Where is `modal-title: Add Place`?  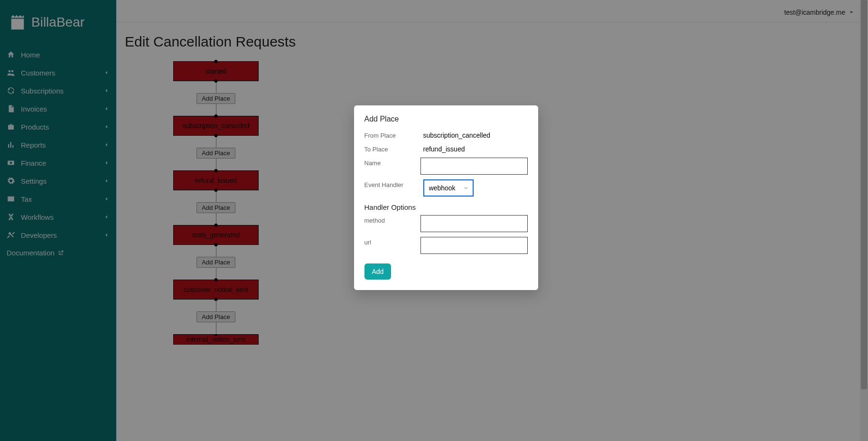 modal-title: Add Place is located at coordinates (446, 119).